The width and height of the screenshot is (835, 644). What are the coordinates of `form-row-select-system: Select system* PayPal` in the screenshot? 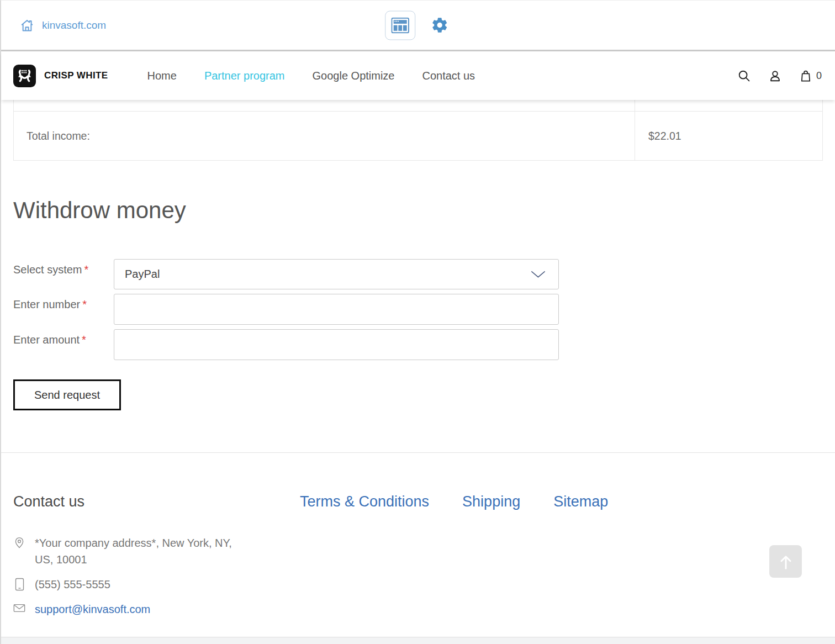 It's located at (418, 274).